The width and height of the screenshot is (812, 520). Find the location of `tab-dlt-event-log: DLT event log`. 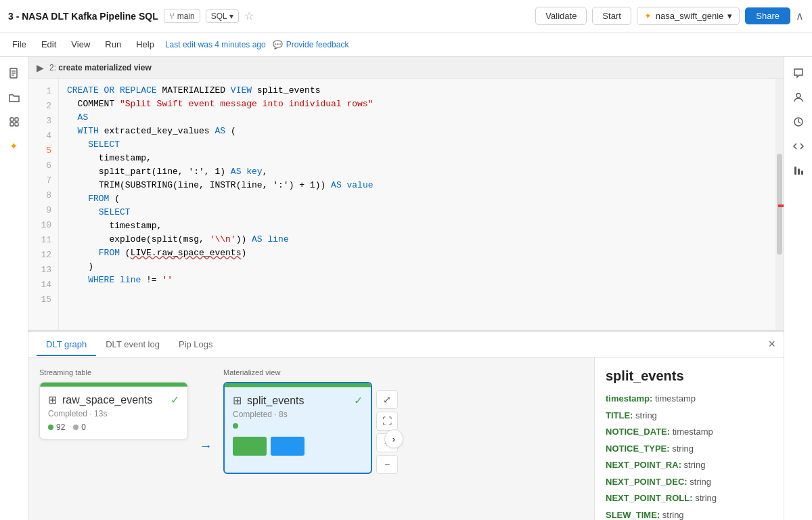

tab-dlt-event-log: DLT event log is located at coordinates (133, 345).